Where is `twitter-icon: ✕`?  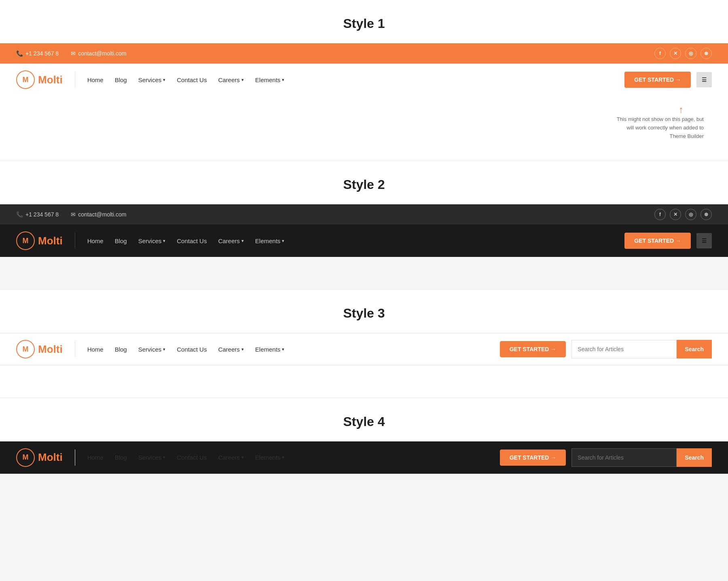
twitter-icon: ✕ is located at coordinates (675, 53).